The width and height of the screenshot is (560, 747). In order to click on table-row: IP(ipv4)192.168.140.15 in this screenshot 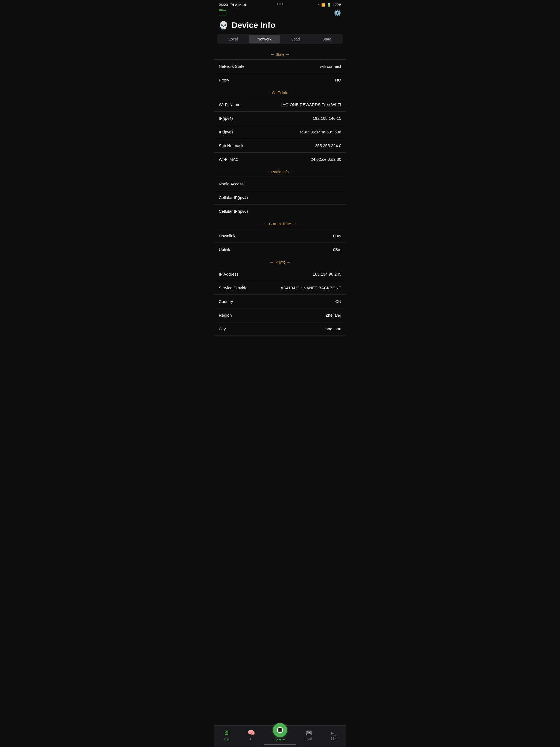, I will do `click(280, 118)`.